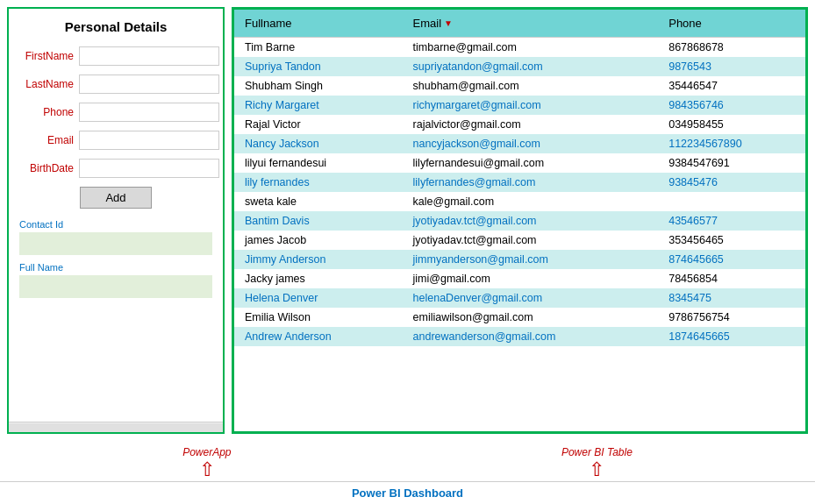 The image size is (815, 504). Describe the element at coordinates (519, 240) in the screenshot. I see `table-row: james Jacobjyotiyadav.tct@gmail.com35345…` at that location.